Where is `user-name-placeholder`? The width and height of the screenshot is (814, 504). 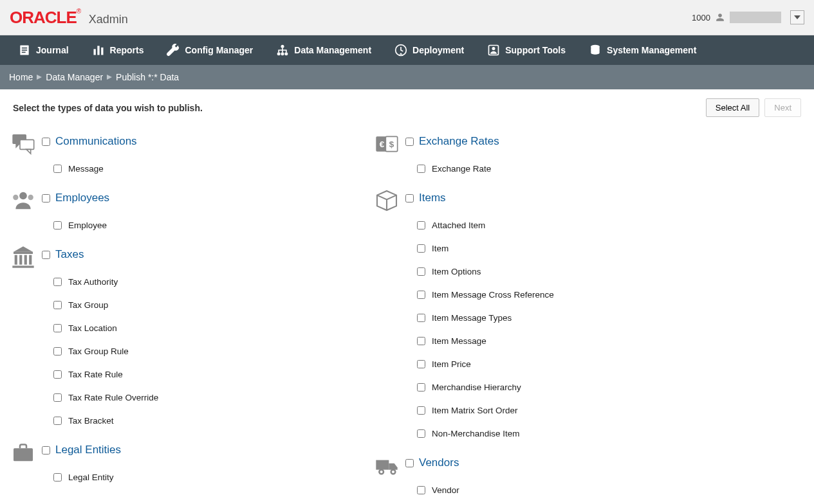
user-name-placeholder is located at coordinates (755, 17).